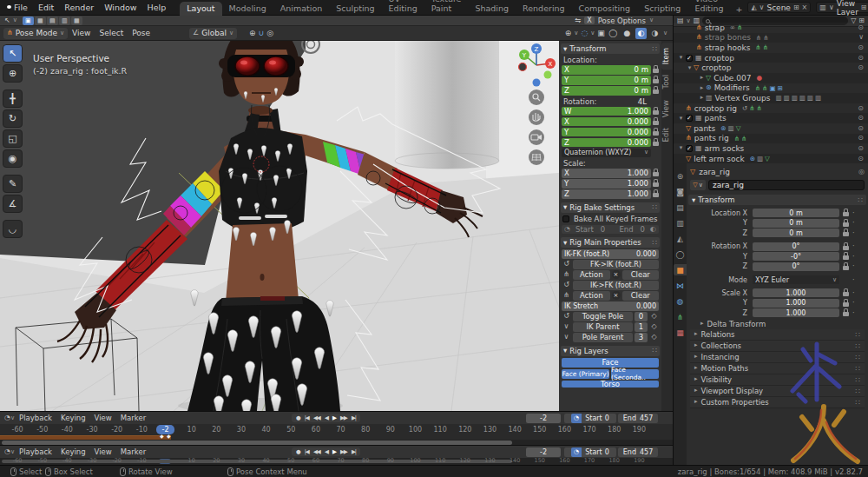 Image resolution: width=868 pixels, height=477 pixels. I want to click on select-mode-extend: ▦, so click(40, 21).